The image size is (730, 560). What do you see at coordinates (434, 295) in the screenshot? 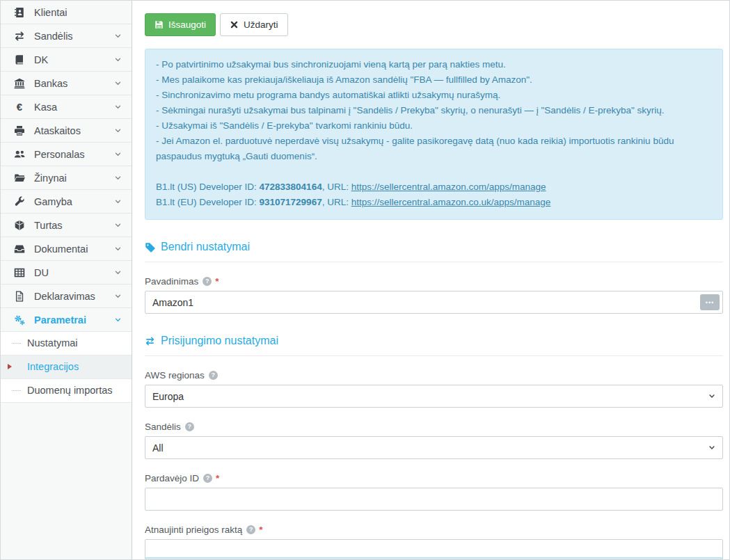
I see `pavadinimas-field: Pavadinimas ? * •••` at bounding box center [434, 295].